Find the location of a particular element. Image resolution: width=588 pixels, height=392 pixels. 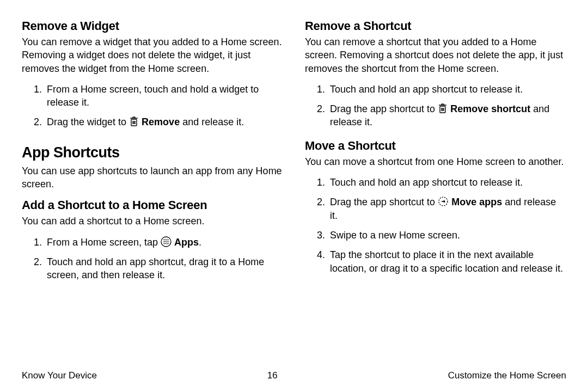

page-footer: Know Your Device 16 Customize the Home S… is located at coordinates (294, 376).